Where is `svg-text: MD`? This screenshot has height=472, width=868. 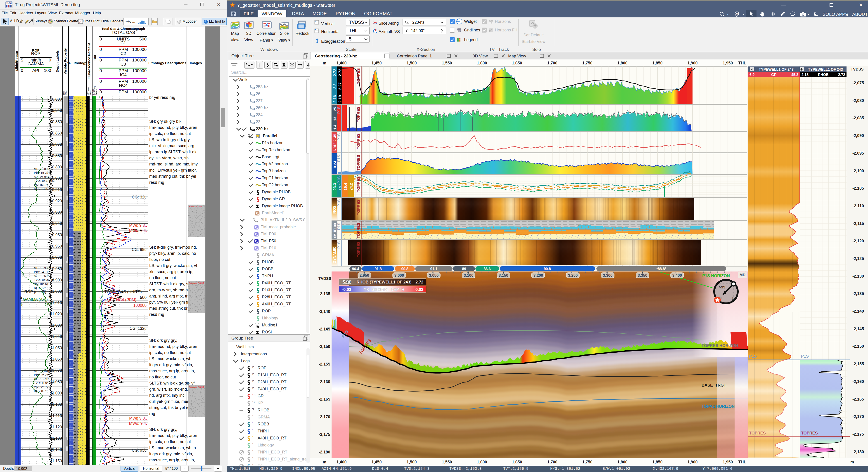
svg-text: MD is located at coordinates (743, 275).